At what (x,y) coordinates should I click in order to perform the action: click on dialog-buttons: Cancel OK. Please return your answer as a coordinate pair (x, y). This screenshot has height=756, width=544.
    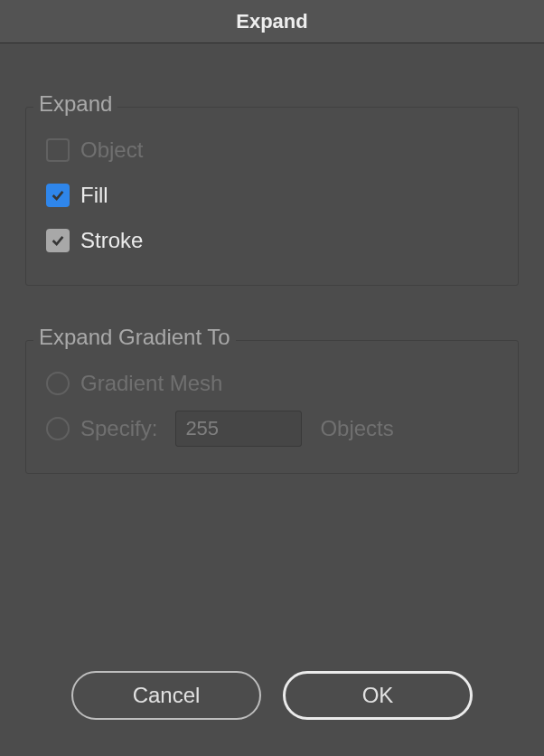
    Looking at the image, I should click on (272, 695).